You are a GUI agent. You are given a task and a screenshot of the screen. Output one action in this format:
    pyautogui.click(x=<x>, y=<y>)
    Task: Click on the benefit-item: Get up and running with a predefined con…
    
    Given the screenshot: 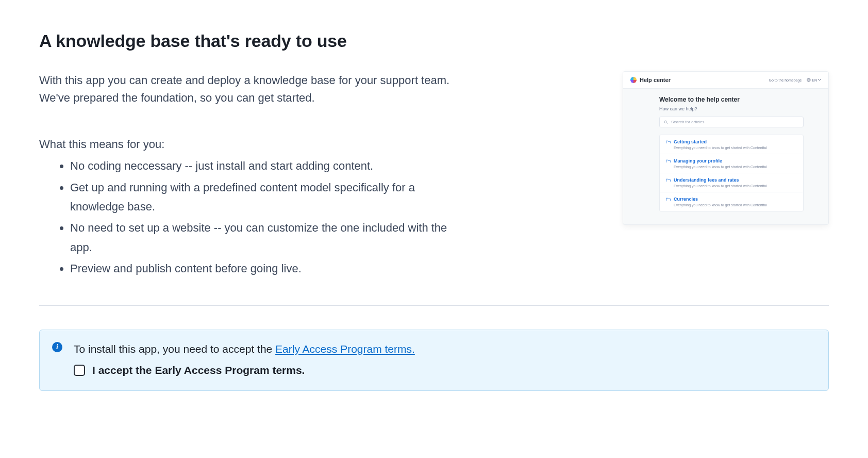 What is the action you would take?
    pyautogui.click(x=266, y=197)
    